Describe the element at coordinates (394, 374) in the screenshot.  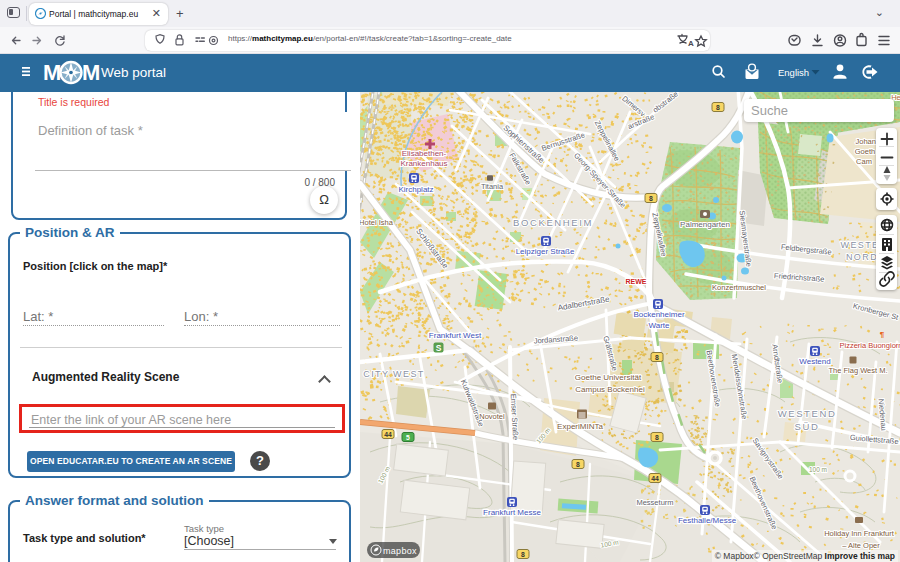
I see `svg-text: CITY WEST` at that location.